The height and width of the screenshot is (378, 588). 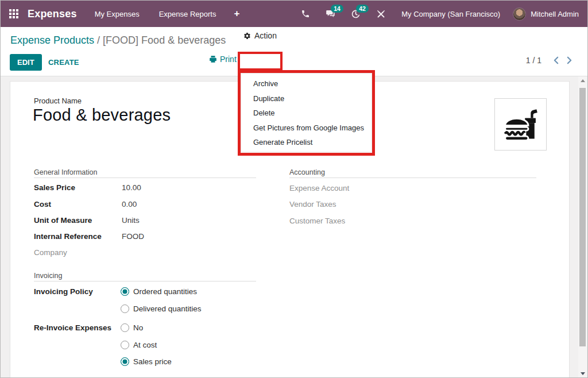 What do you see at coordinates (556, 60) in the screenshot?
I see `pager-previous-icon` at bounding box center [556, 60].